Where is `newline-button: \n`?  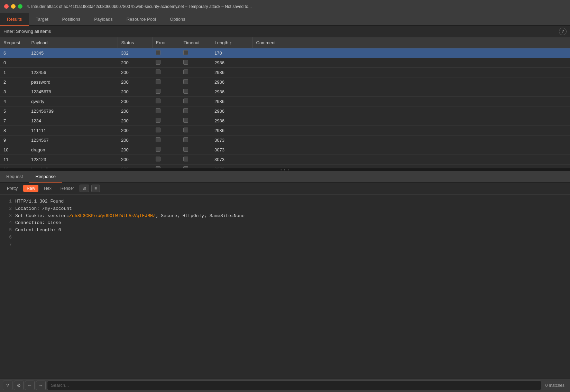
newline-button: \n is located at coordinates (84, 188).